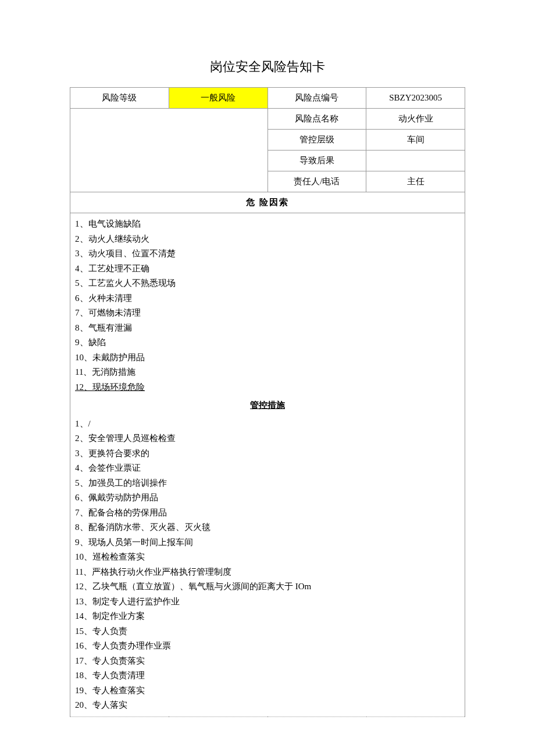 This screenshot has width=535, height=756. What do you see at coordinates (268, 343) in the screenshot?
I see `list-item: 9、缺陷` at bounding box center [268, 343].